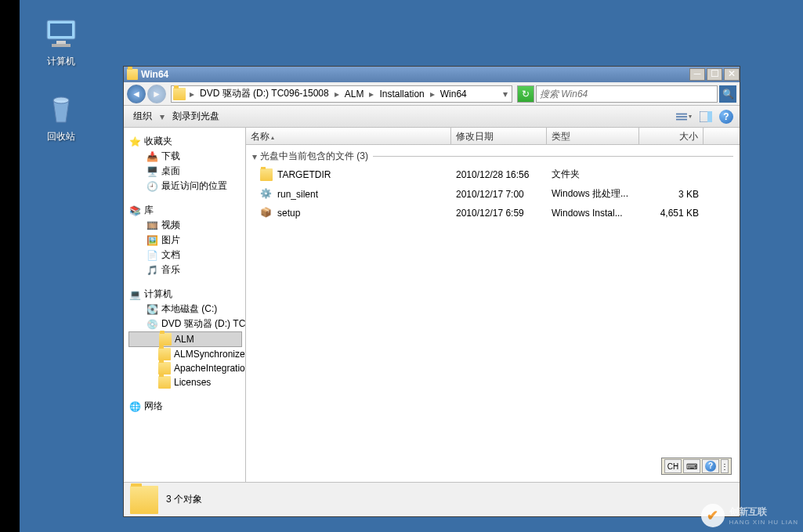 The width and height of the screenshot is (803, 532). Describe the element at coordinates (61, 116) in the screenshot. I see `desktop-icon-recycle: 回收站` at that location.